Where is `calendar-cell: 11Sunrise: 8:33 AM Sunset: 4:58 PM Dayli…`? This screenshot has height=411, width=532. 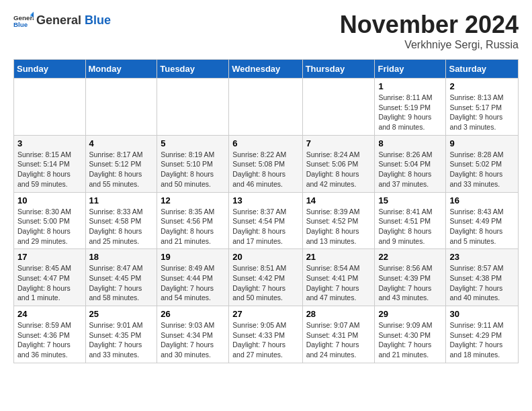 calendar-cell: 11Sunrise: 8:33 AM Sunset: 4:58 PM Dayli… is located at coordinates (121, 220).